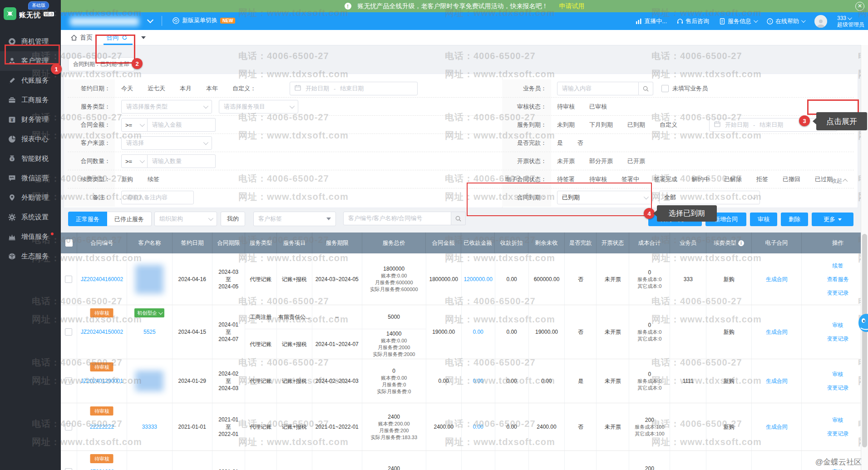  I want to click on vertical-scrollbar, so click(864, 257).